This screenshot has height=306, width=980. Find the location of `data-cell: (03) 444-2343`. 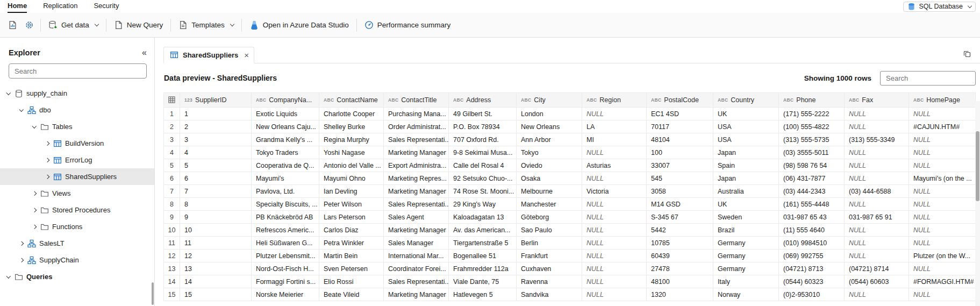

data-cell: (03) 444-2343 is located at coordinates (812, 191).